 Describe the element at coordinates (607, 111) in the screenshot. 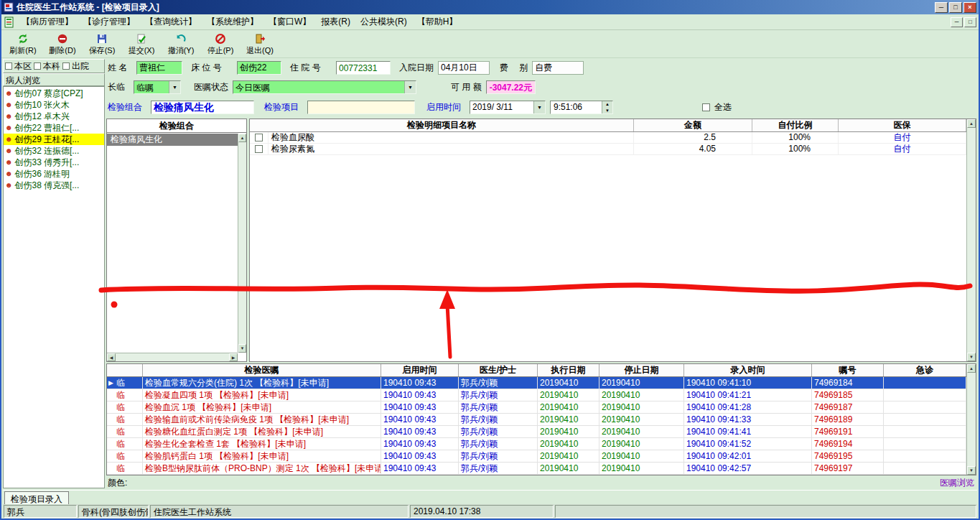

I see `spin-down-icon: ▼` at that location.